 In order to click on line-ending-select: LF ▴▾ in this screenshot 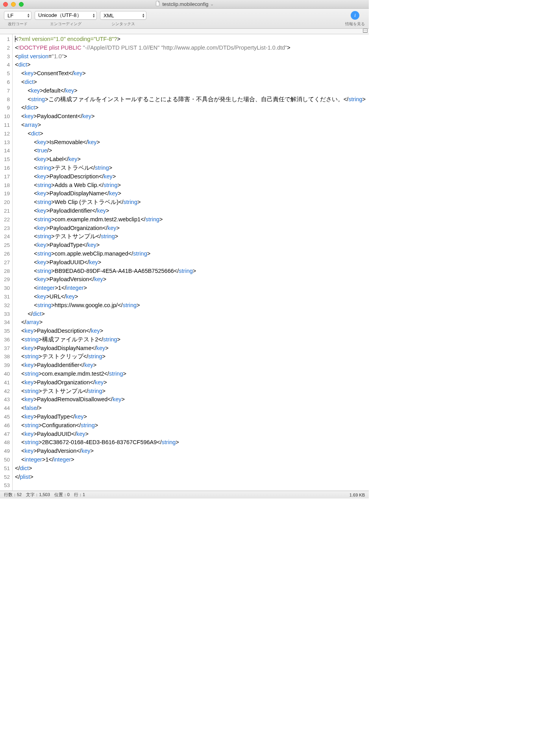, I will do `click(18, 15)`.